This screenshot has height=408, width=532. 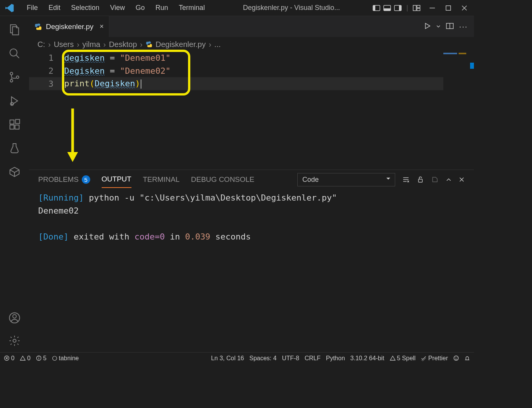 I want to click on status-indentation: Spaces: 4, so click(x=263, y=358).